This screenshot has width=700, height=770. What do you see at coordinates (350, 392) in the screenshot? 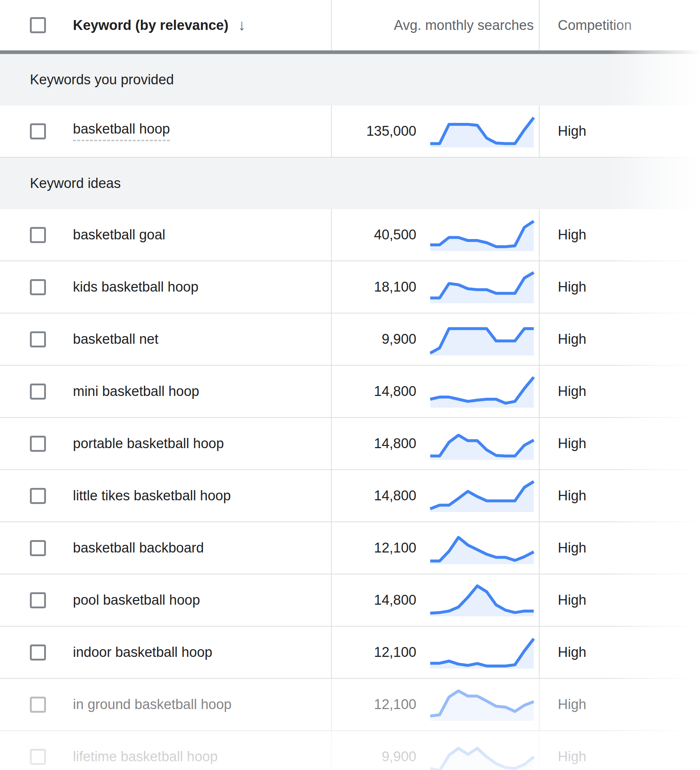
I see `table-row: mini basketball hoop 14,800 High` at bounding box center [350, 392].